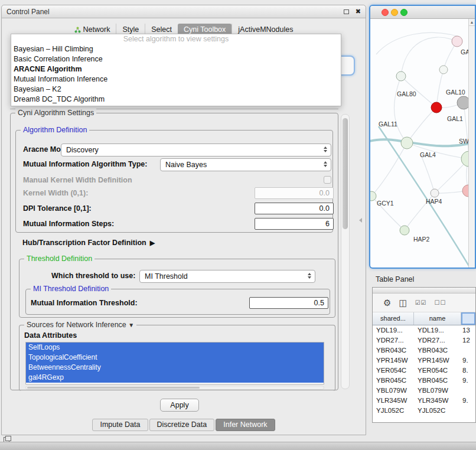  Describe the element at coordinates (472, 22) in the screenshot. I see `scroll-up-arrow-icon: ▲` at that location.